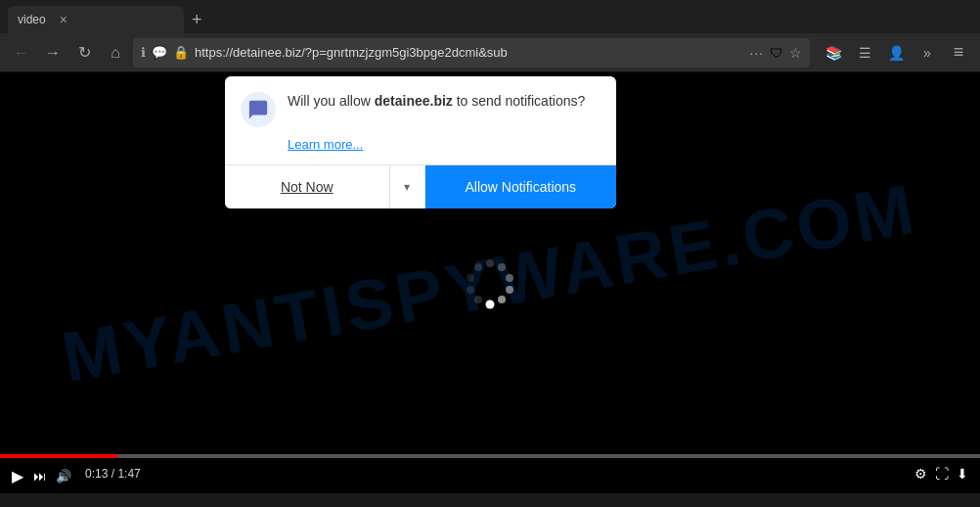 The width and height of the screenshot is (980, 507). What do you see at coordinates (777, 53) in the screenshot?
I see `shield-icon: 🛡` at bounding box center [777, 53].